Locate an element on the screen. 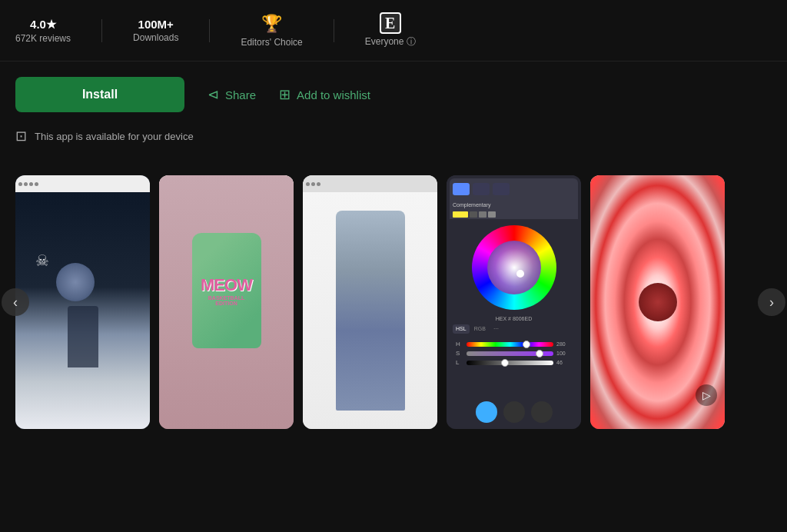  meow-sub-text: BASKETBALLEDITION is located at coordinates (226, 301).